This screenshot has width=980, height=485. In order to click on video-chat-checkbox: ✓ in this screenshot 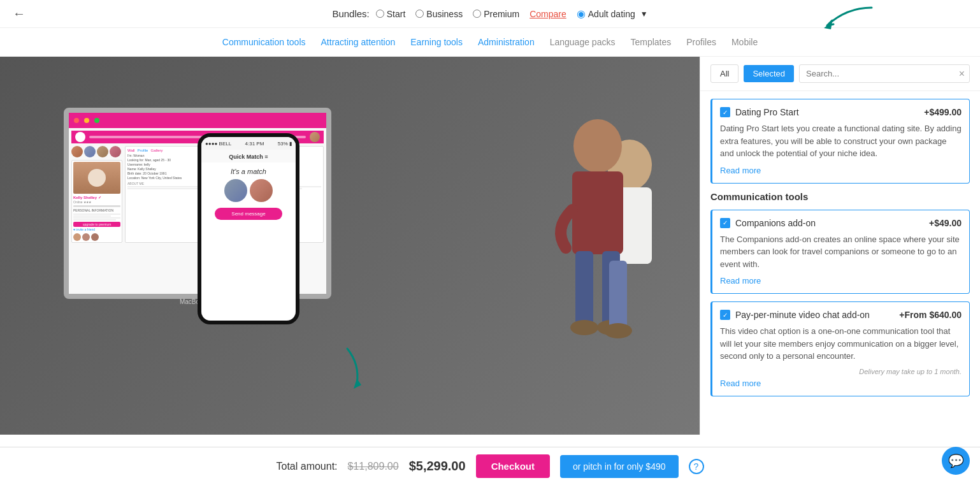, I will do `click(725, 315)`.